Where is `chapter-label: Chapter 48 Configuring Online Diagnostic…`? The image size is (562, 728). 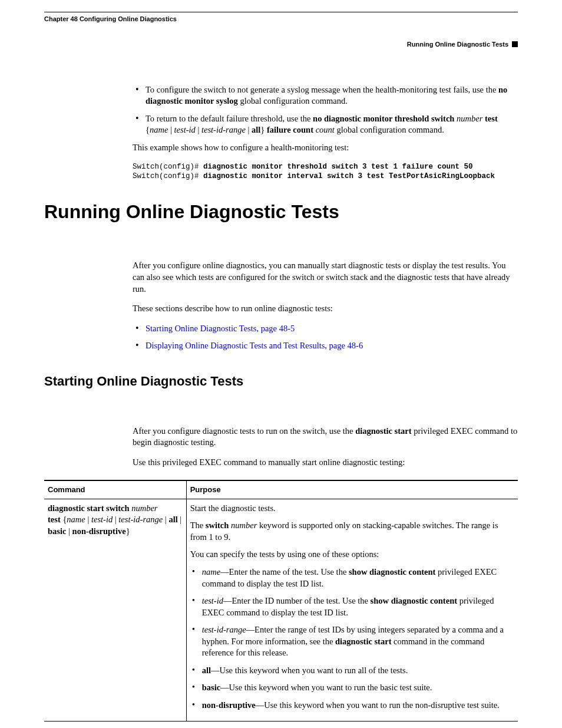 chapter-label: Chapter 48 Configuring Online Diagnostic… is located at coordinates (111, 19).